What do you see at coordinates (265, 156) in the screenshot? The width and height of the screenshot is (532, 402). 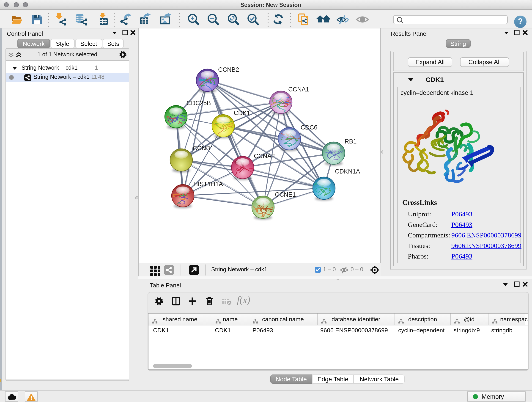 I see `svg-text: CCNA2` at bounding box center [265, 156].